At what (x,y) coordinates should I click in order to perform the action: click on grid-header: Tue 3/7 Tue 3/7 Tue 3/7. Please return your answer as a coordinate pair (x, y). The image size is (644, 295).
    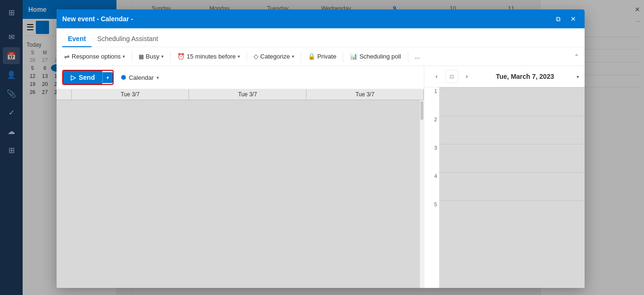
    Looking at the image, I should click on (240, 94).